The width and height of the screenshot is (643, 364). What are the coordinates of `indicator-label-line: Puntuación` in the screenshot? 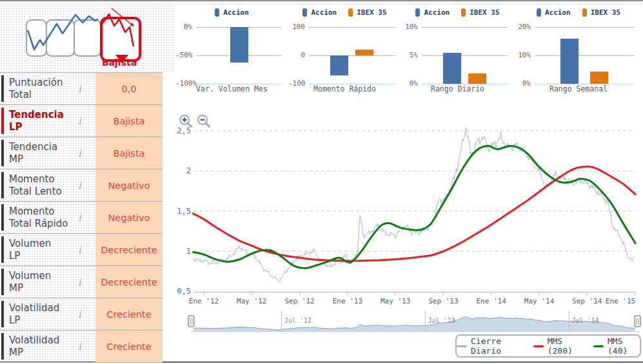 It's located at (36, 82).